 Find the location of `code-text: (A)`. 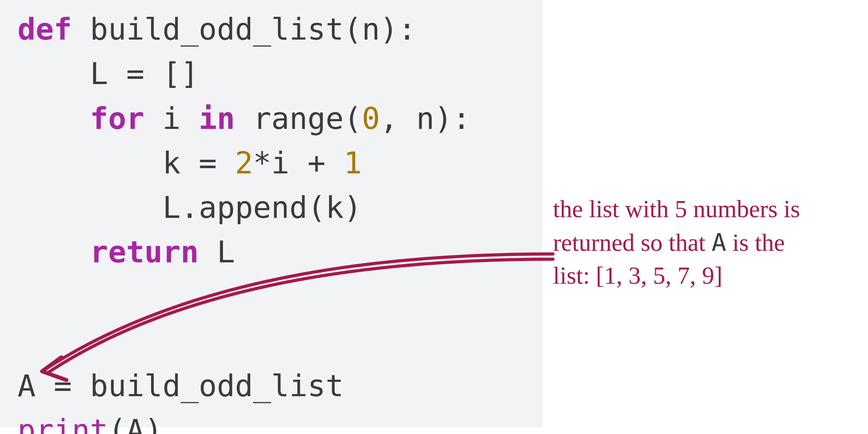

code-text: (A) is located at coordinates (135, 423).